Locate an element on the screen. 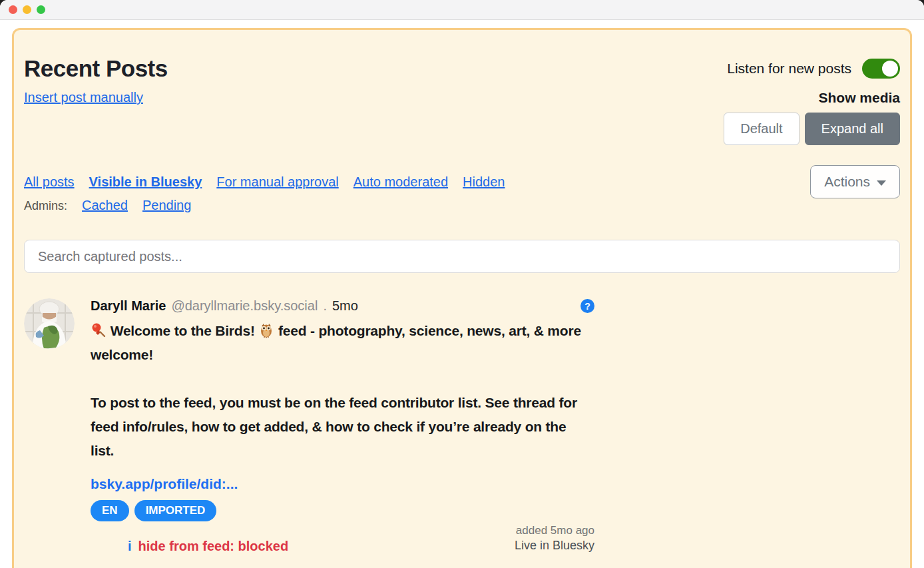 The image size is (924, 568). author-name: Daryll Marie is located at coordinates (128, 306).